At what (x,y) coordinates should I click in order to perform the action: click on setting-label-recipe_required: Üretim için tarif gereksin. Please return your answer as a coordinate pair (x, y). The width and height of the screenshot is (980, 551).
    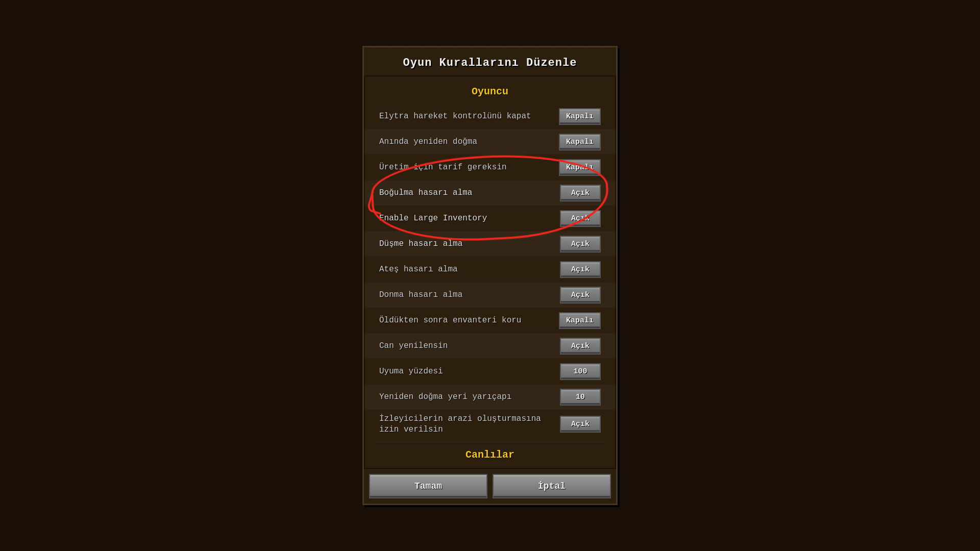
    Looking at the image, I should click on (469, 167).